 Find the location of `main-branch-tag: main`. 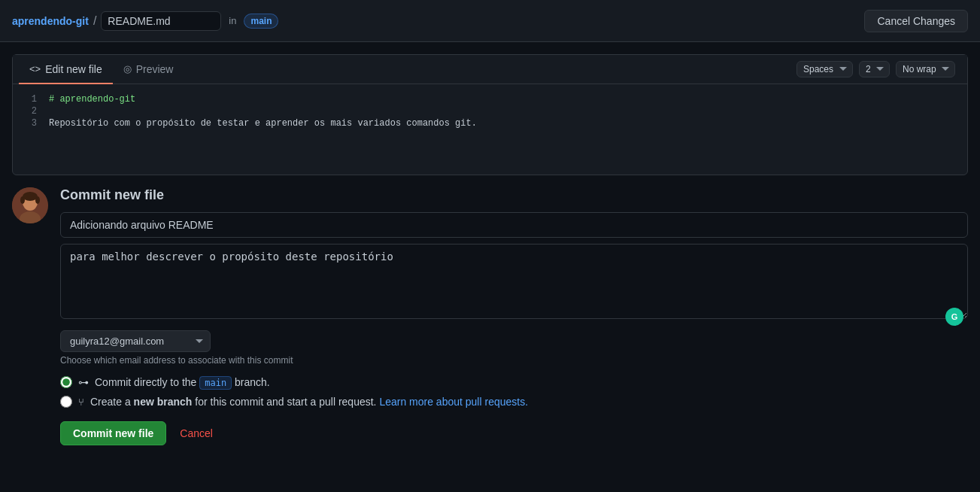

main-branch-tag: main is located at coordinates (215, 383).